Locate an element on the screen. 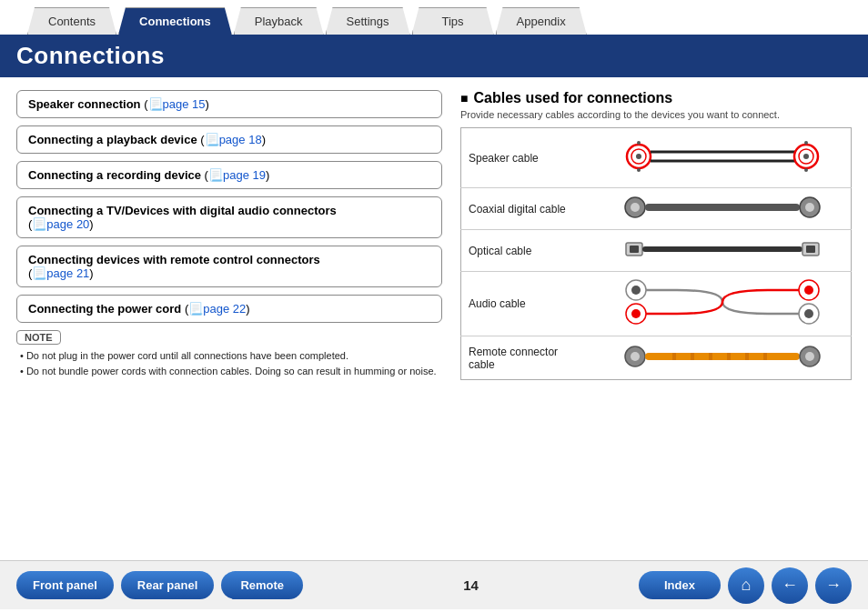  cable-name-speaker: Speaker cable is located at coordinates (528, 158).